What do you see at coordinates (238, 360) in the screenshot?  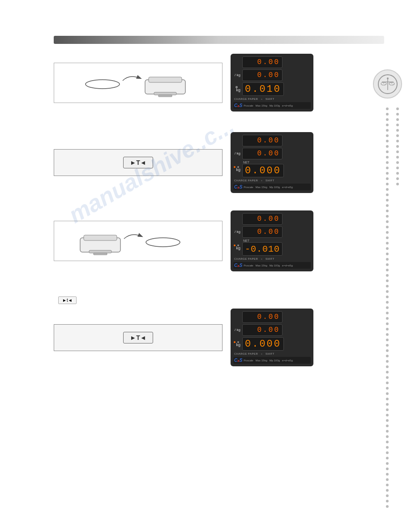 I see `cas-logo-s4: CaS` at bounding box center [238, 360].